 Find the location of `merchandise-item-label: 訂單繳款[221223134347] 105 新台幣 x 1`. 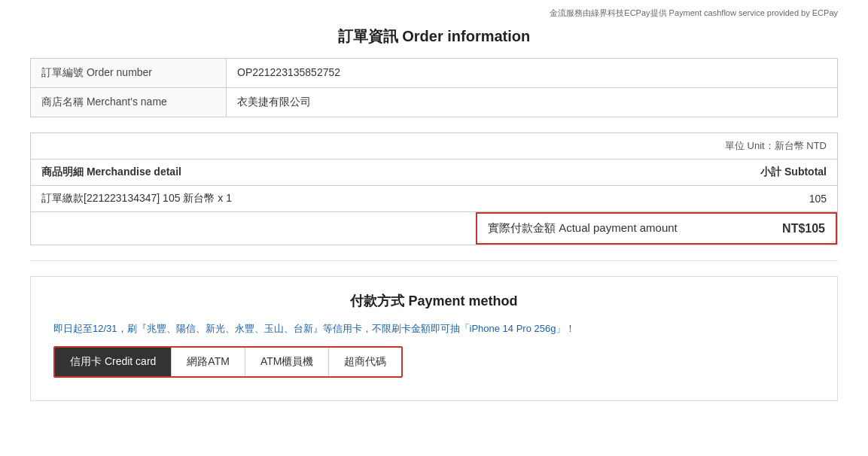

merchandise-item-label: 訂單繳款[221223134347] 105 新台幣 x 1 is located at coordinates (388, 199).